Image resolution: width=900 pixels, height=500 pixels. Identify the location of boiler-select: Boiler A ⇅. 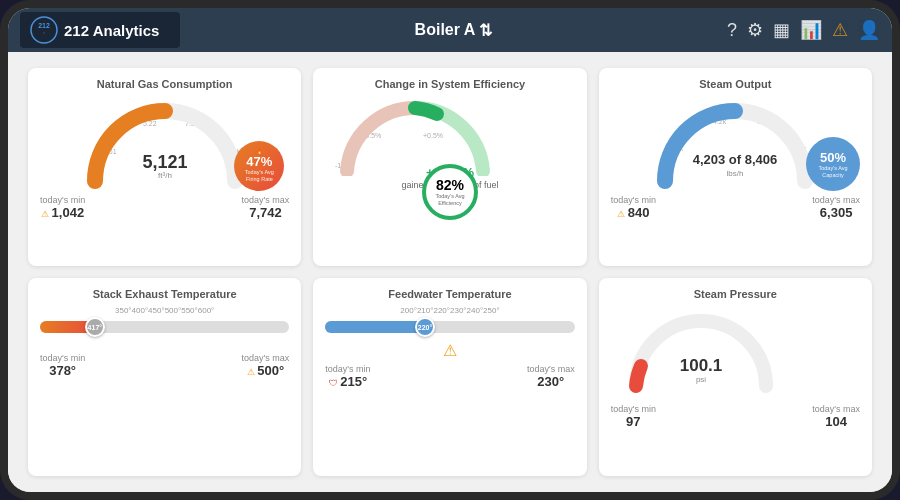
(454, 30).